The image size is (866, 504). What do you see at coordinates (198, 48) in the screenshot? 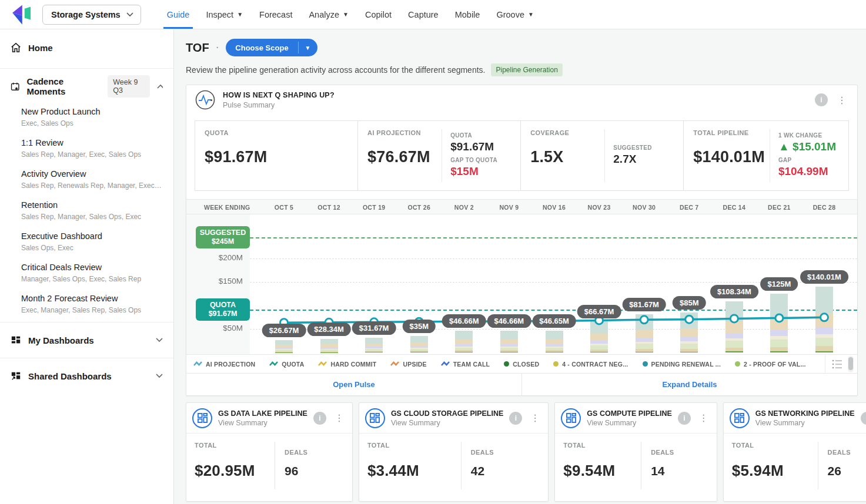
I see `page-title: TOF` at bounding box center [198, 48].